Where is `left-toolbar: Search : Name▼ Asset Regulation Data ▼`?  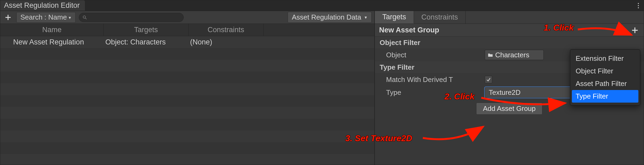
left-toolbar: Search : Name▼ Asset Regulation Data ▼ is located at coordinates (187, 17).